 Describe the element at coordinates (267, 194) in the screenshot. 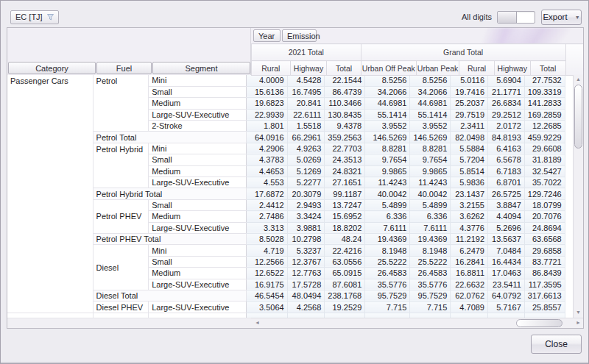

I see `value-cell: 17.6872` at that location.